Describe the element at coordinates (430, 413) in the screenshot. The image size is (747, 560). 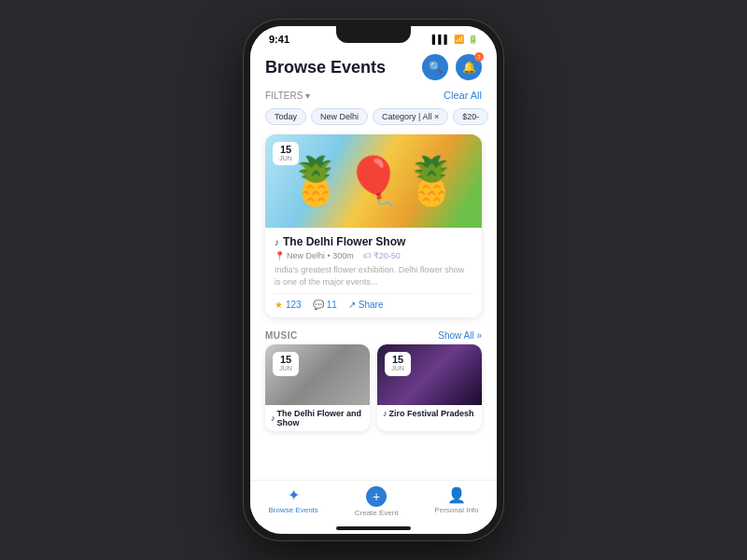
I see `music-card-2-info: ♪ Ziro Festival Pradesh` at that location.